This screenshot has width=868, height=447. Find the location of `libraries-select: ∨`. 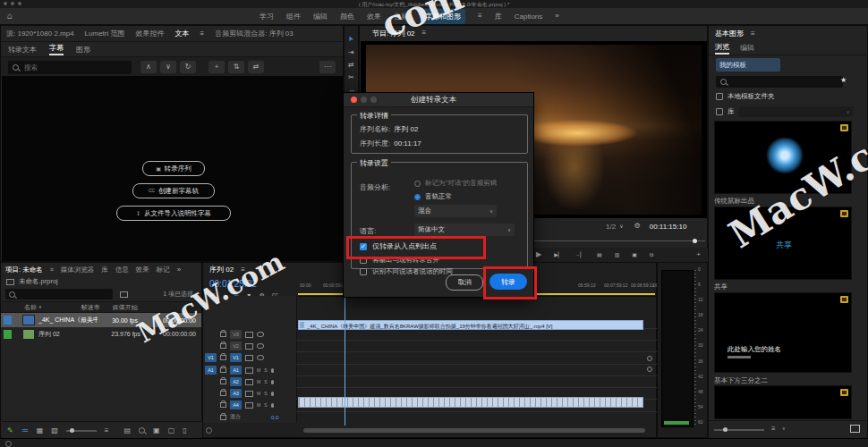

libraries-select: ∨ is located at coordinates (796, 112).